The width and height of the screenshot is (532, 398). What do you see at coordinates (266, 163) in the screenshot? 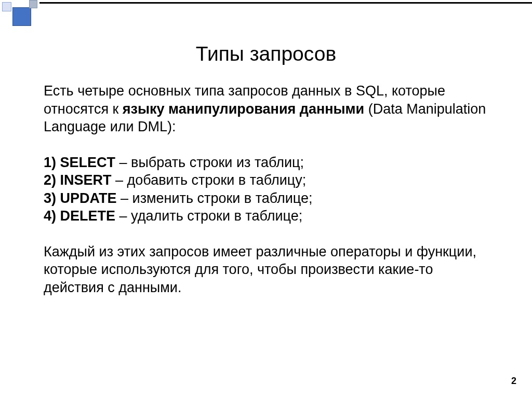
I see `list-item: 1) SELECT – выбрать строки из таблиц;` at bounding box center [266, 163].